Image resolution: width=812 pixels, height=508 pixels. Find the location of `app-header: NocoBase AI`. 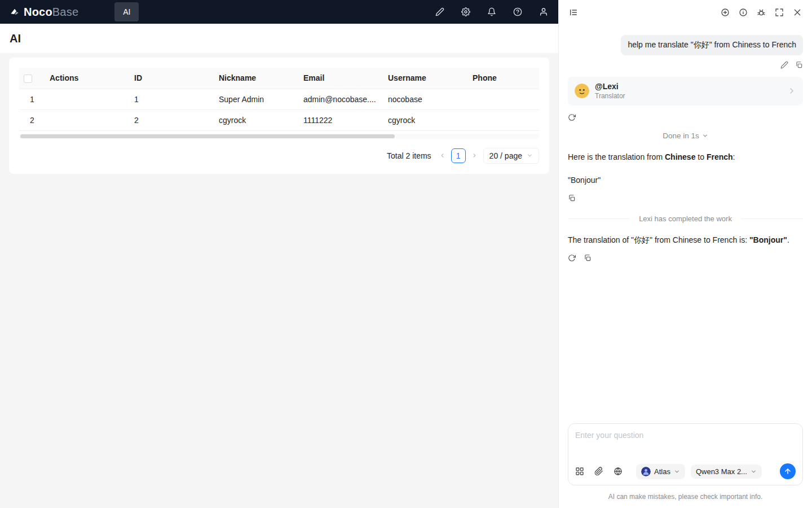

app-header: NocoBase AI is located at coordinates (279, 12).